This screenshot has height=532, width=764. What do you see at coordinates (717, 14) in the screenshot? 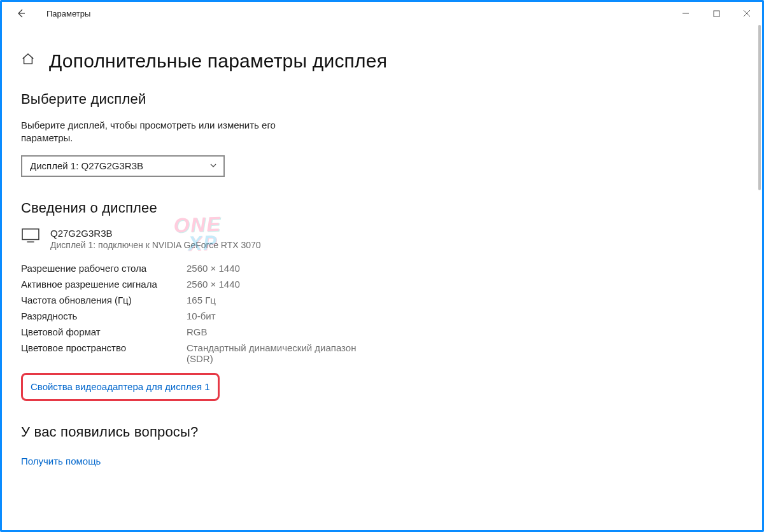
I see `maximize-icon` at bounding box center [717, 14].